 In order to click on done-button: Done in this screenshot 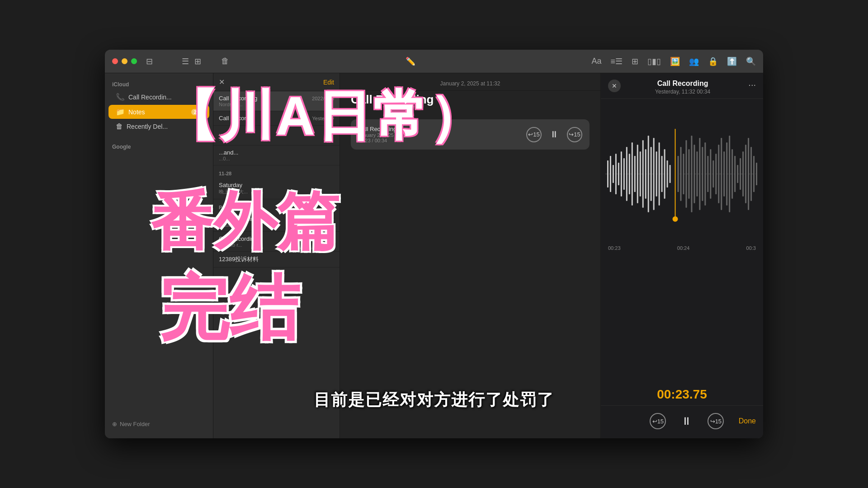, I will do `click(747, 421)`.